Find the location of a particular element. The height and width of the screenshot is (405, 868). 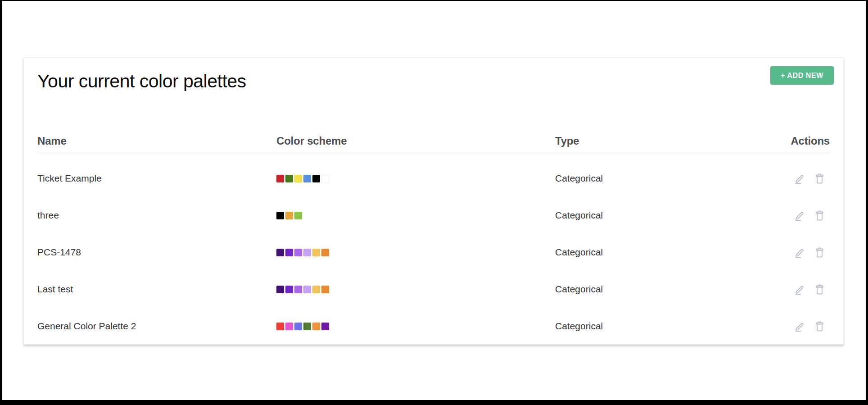

add-new-button: + ADD NEW is located at coordinates (802, 76).